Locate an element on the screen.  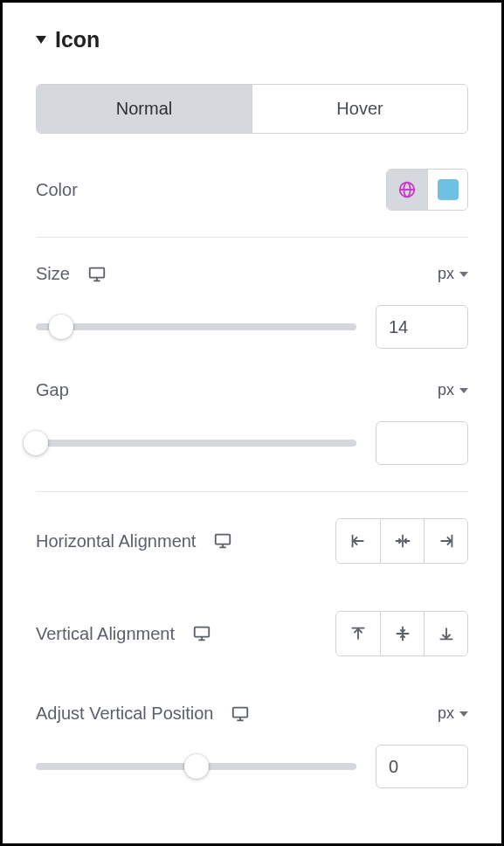
valign-row: Vertical Alignment is located at coordinates (252, 634).